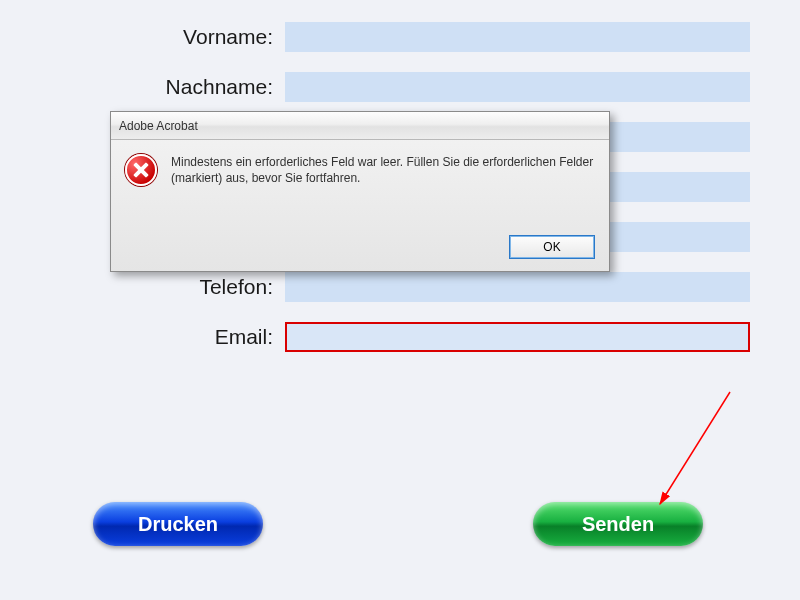 The width and height of the screenshot is (800, 600). What do you see at coordinates (405, 337) in the screenshot?
I see `row-email: Email:` at bounding box center [405, 337].